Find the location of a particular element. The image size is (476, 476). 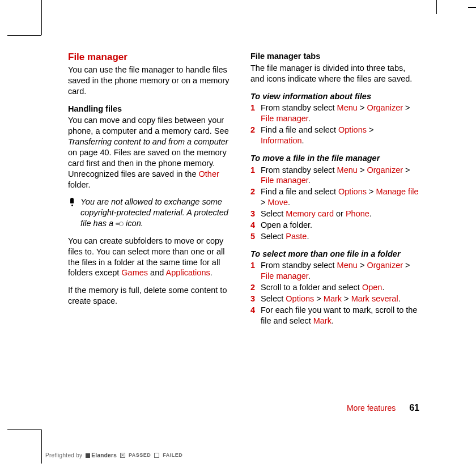

protected-key-icon is located at coordinates (120, 224).